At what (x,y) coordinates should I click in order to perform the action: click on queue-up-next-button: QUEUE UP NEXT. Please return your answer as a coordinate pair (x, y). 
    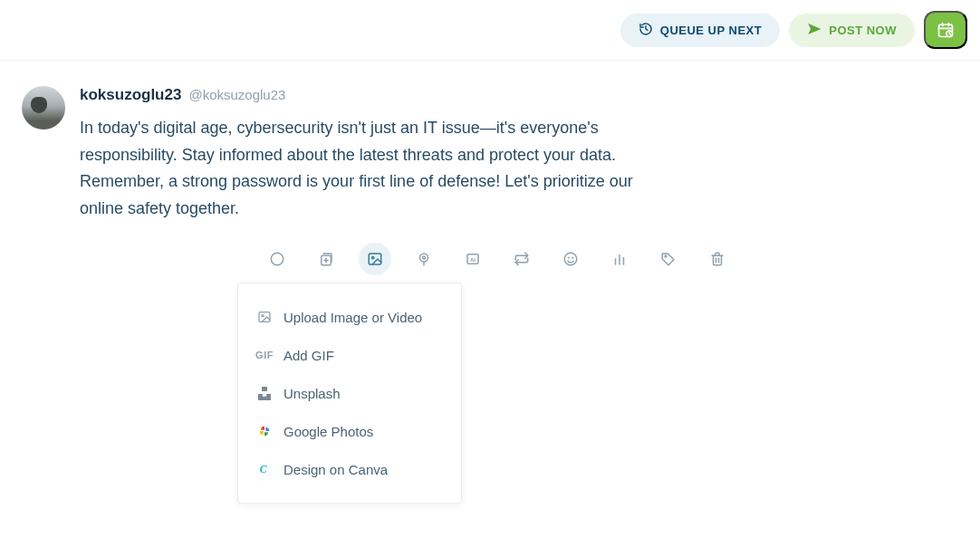
    Looking at the image, I should click on (700, 31).